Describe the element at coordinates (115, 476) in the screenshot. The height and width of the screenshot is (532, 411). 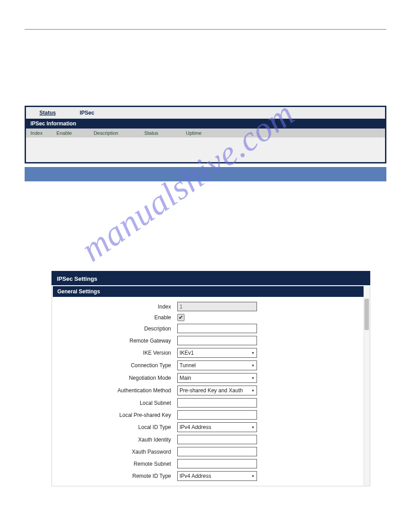
I see `remote-id-type-label: Remote ID Type` at that location.